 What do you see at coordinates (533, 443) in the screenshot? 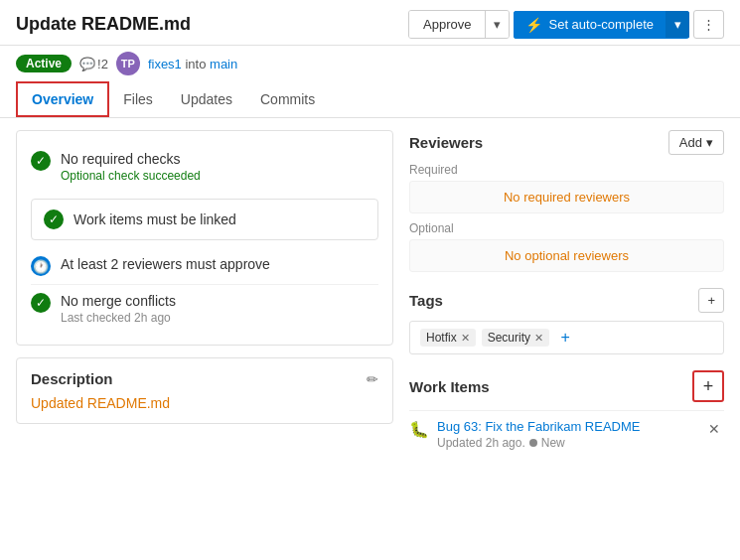
I see `work-item-status-dot` at bounding box center [533, 443].